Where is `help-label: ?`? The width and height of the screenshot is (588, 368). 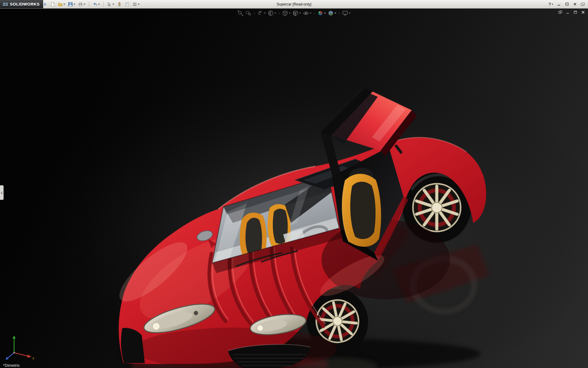 help-label: ? is located at coordinates (550, 4).